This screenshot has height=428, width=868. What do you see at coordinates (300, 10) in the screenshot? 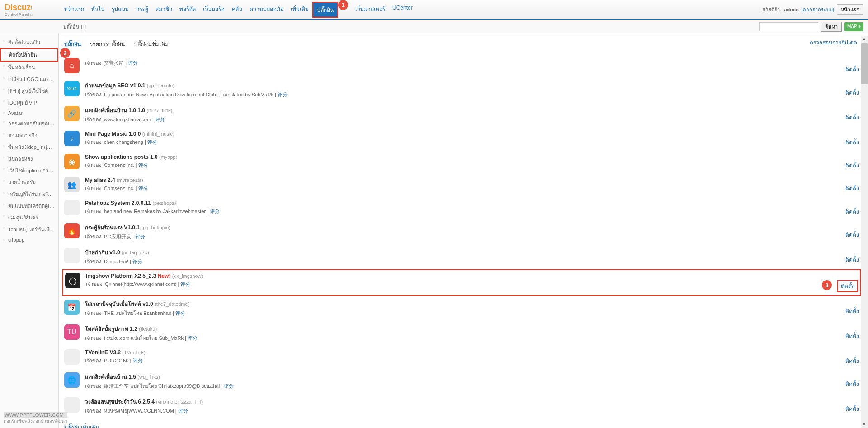
I see `nav-item: เพิ่มเติม` at bounding box center [300, 10].